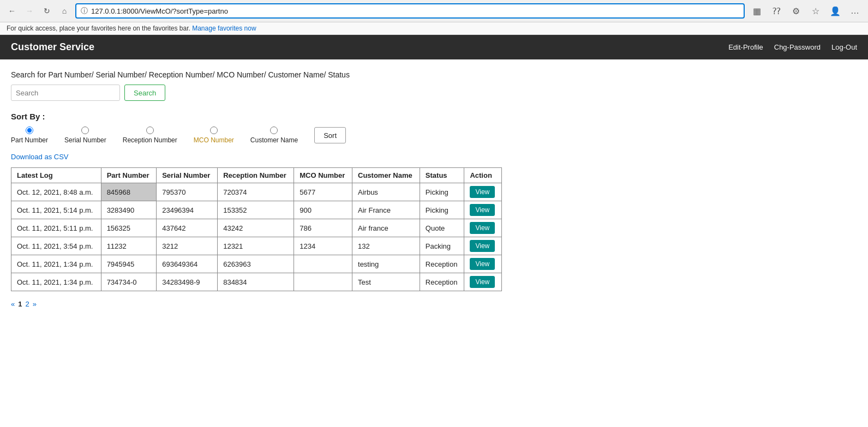 This screenshot has height=427, width=868. What do you see at coordinates (845, 47) in the screenshot?
I see `log-out-link: Log-Out` at bounding box center [845, 47].